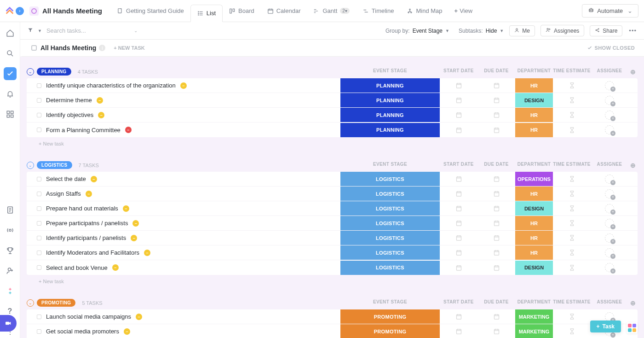  I want to click on search-chevron-icon: ⌄, so click(136, 30).